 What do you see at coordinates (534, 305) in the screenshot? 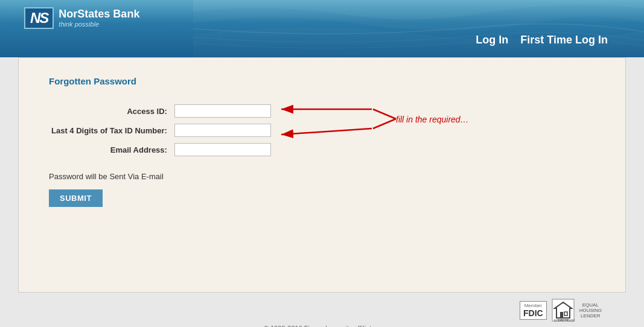
I see `fdic-member-text: Member` at bounding box center [534, 305].